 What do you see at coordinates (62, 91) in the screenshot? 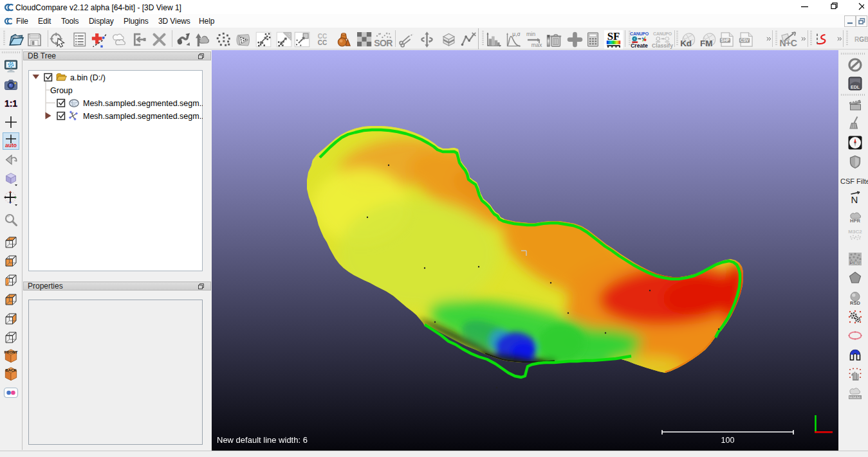
I see `svg-text: Group` at bounding box center [62, 91].